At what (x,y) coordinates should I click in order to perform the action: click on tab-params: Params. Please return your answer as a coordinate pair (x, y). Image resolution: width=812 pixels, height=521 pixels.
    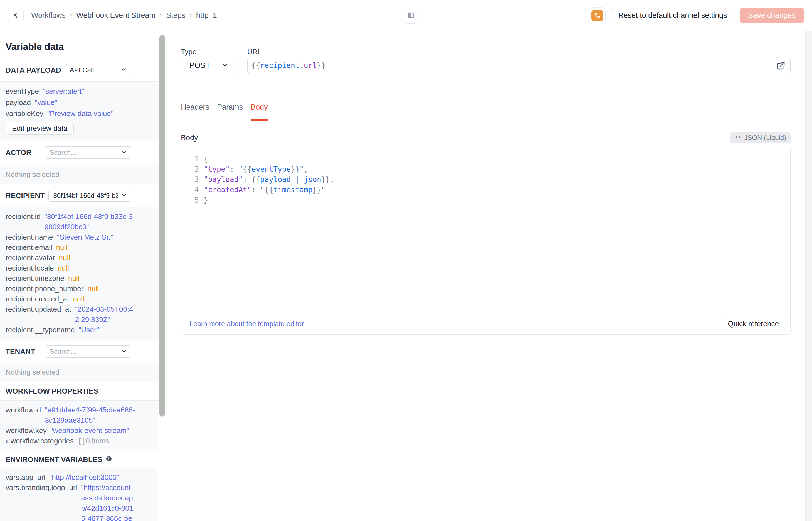
    Looking at the image, I should click on (230, 112).